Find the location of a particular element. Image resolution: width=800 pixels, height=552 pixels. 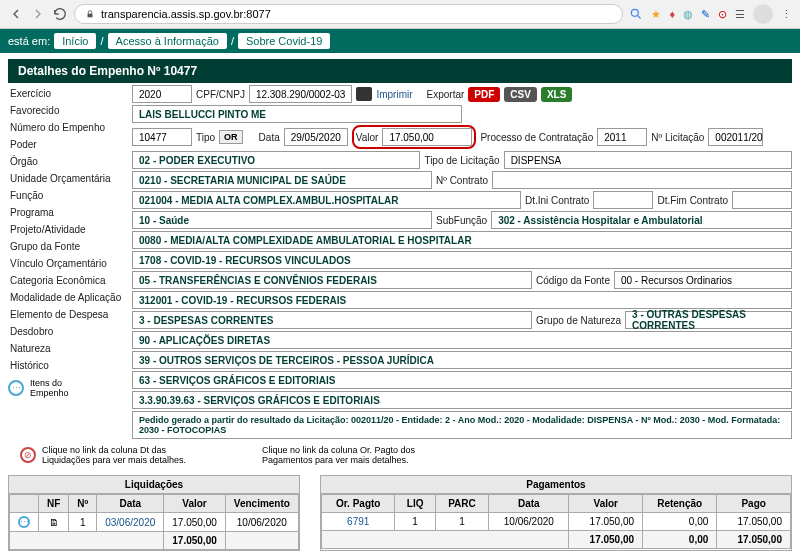

sb-favorecido: Favorecido is located at coordinates (68, 110).